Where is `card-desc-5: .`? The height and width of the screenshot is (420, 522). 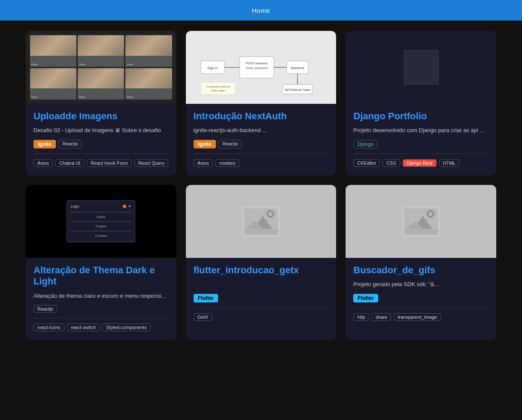
card-desc-5: . is located at coordinates (261, 284).